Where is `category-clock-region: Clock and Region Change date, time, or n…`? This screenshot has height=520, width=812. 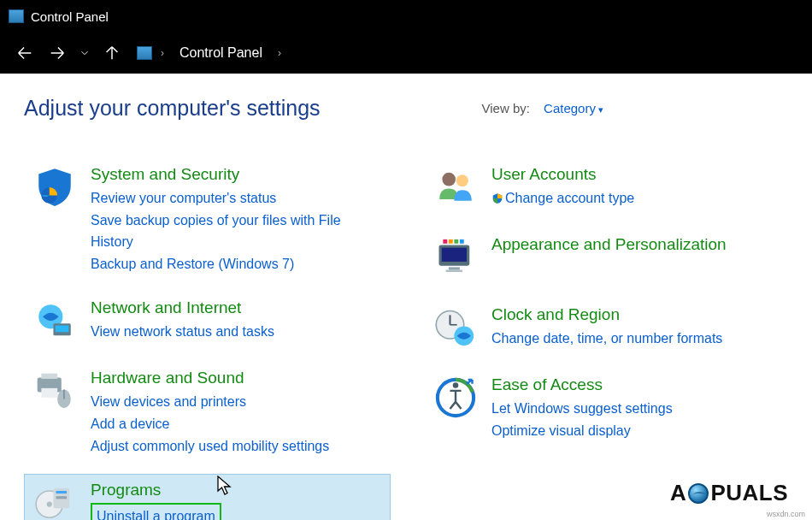
category-clock-region: Clock and Region Change date, time, or n… is located at coordinates (609, 330).